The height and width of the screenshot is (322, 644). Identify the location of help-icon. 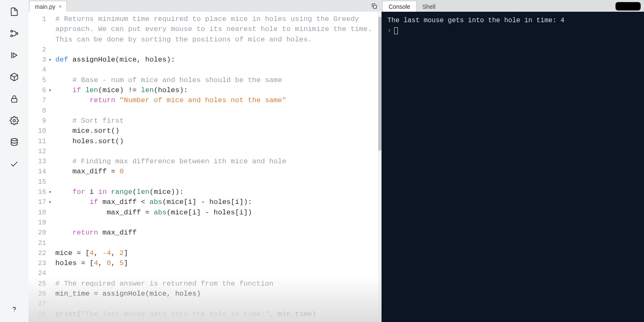
(14, 309).